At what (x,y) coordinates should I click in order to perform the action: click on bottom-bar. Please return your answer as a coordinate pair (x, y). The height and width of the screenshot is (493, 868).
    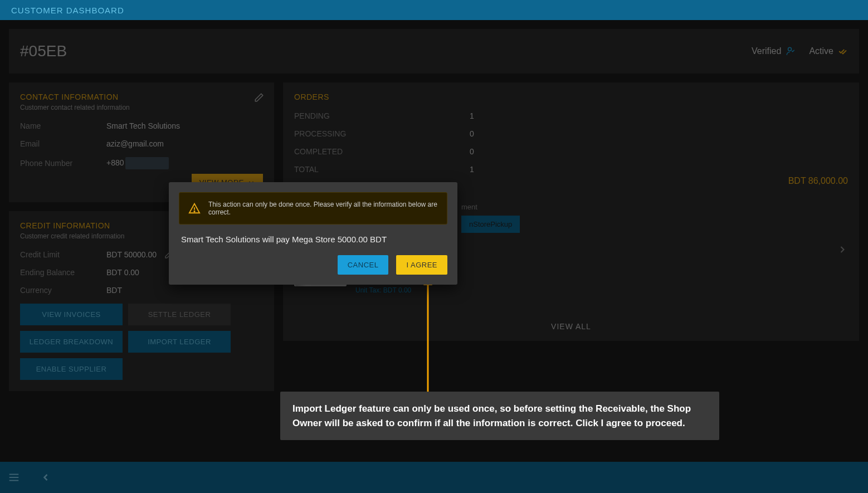
    Looking at the image, I should click on (434, 477).